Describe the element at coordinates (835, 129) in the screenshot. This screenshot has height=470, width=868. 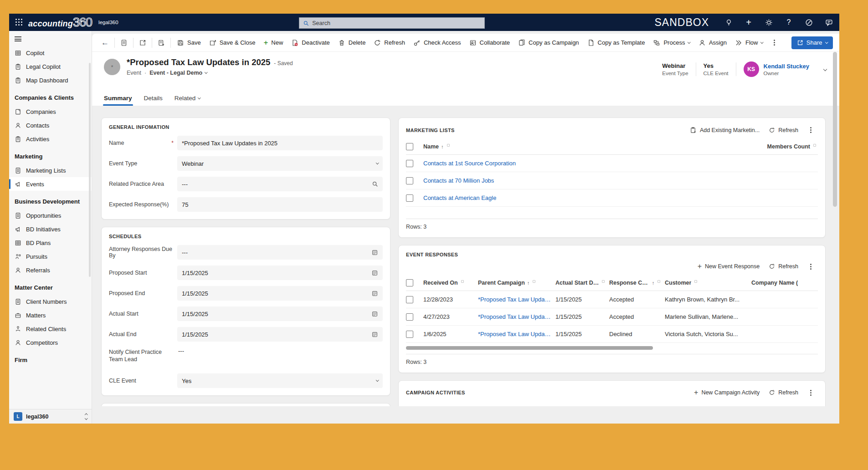
I see `vertical-scrollbar-thumb` at that location.